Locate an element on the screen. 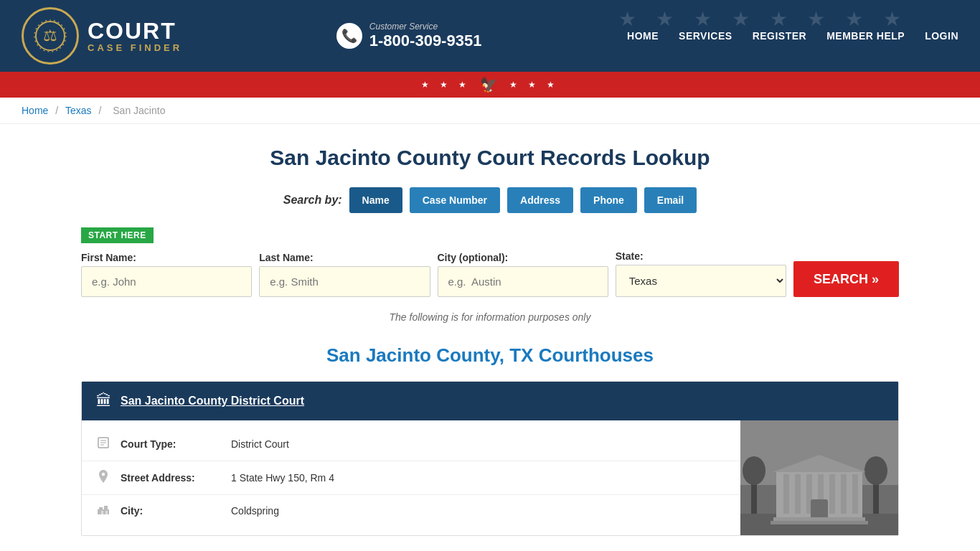  main-nav: HOME SERVICES REGISTER MEMBER HELP LOGIN is located at coordinates (793, 36).